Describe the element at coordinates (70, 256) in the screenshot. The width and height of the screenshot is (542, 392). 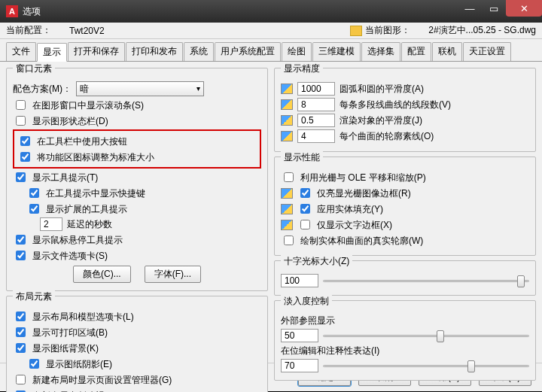
I see `label-file-tabs: 显示文件选项卡(S)` at that location.